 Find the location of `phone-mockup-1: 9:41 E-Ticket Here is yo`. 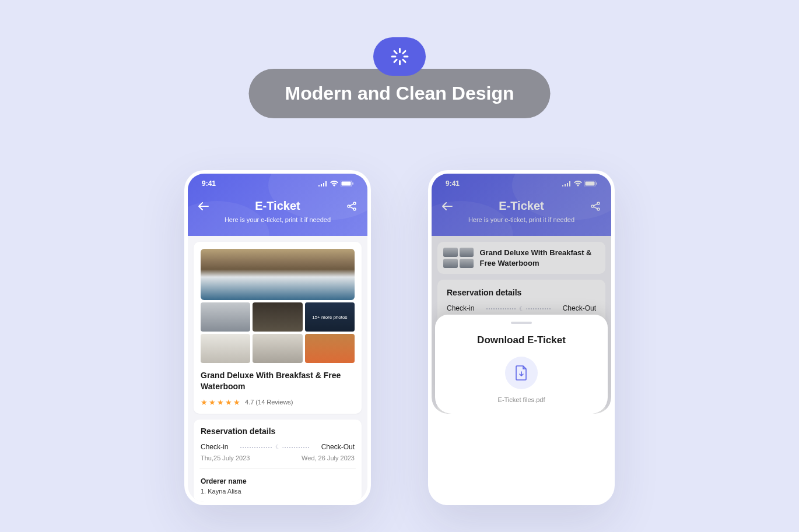

phone-mockup-1: 9:41 E-Ticket Here is yo is located at coordinates (278, 338).